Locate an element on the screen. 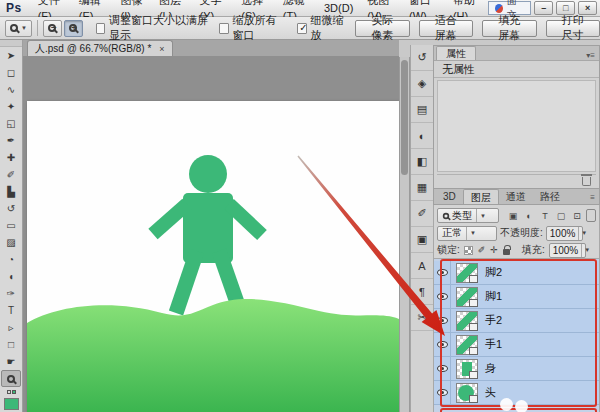 Image resolution: width=600 pixels, height=412 pixels. lock-position-icon: ✛ is located at coordinates (494, 250).